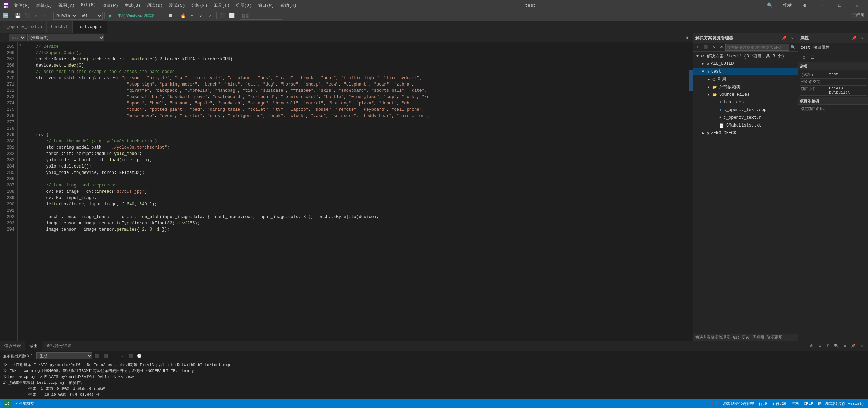  What do you see at coordinates (289, 6) in the screenshot?
I see `menu-help: 帮助(H)` at bounding box center [289, 6].